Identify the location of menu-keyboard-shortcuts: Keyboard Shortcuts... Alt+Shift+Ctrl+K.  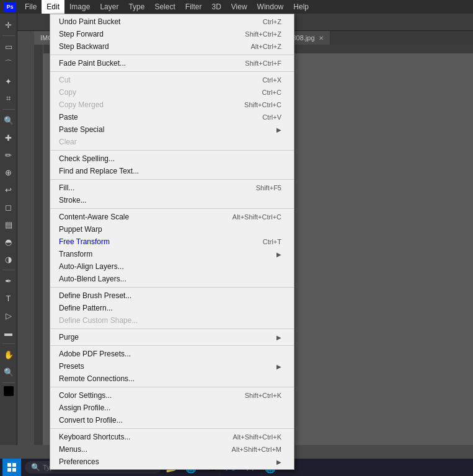
(172, 437).